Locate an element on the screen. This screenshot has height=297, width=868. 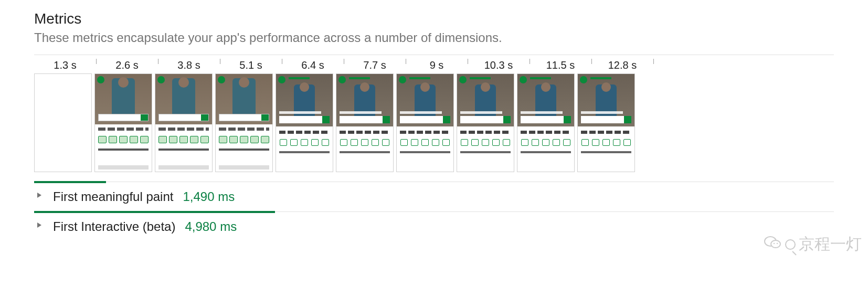
filmstrip-time-col: 9 s is located at coordinates (437, 64).